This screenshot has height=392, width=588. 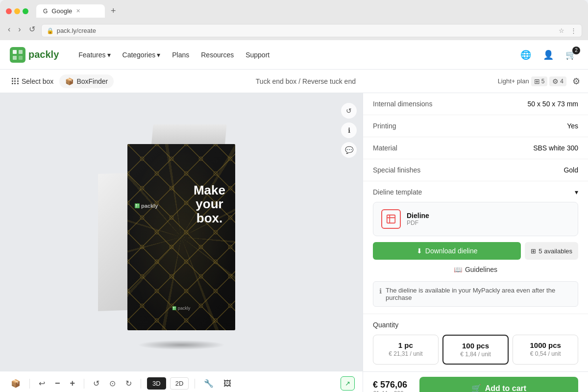 I want to click on comment-tool-btn: 💬, so click(x=349, y=150).